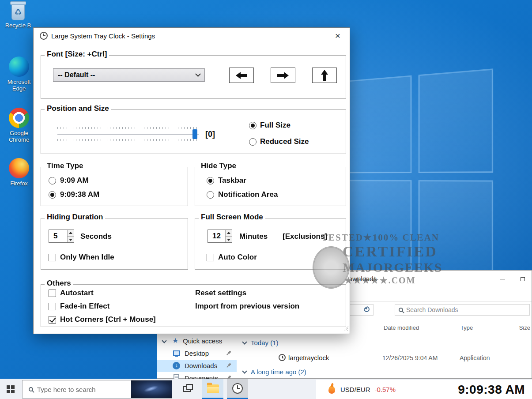 Image resolution: width=532 pixels, height=399 pixels. Describe the element at coordinates (324, 75) in the screenshot. I see `up-arrow-icon` at that location.